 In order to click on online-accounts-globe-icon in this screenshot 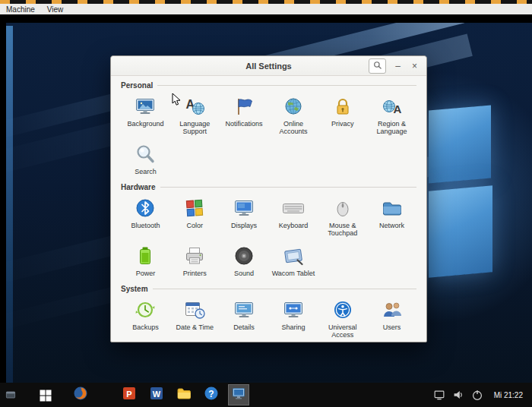, I will do `click(293, 106)`.